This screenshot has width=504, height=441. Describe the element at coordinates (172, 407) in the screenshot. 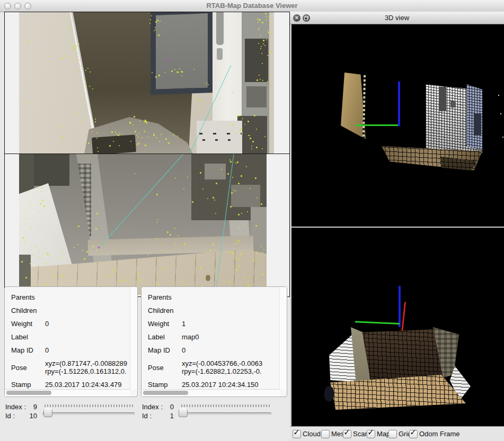

I see `index-value: 0` at that location.